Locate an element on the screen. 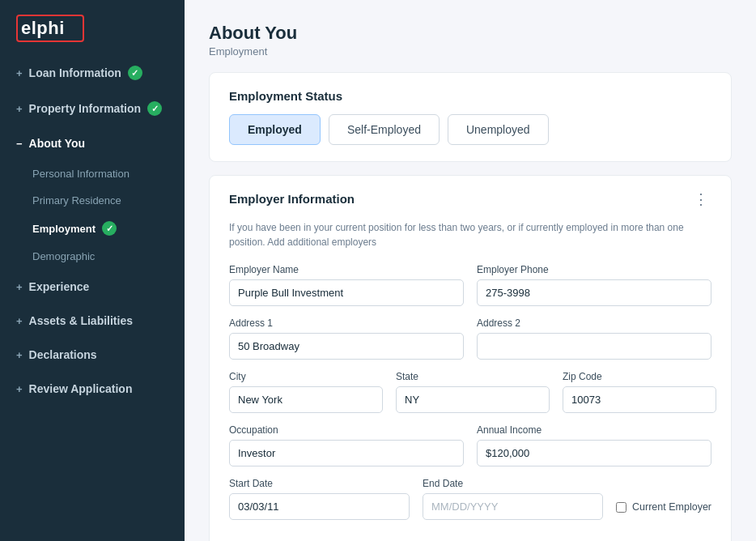  start-date-label: Start Date is located at coordinates (319, 483).